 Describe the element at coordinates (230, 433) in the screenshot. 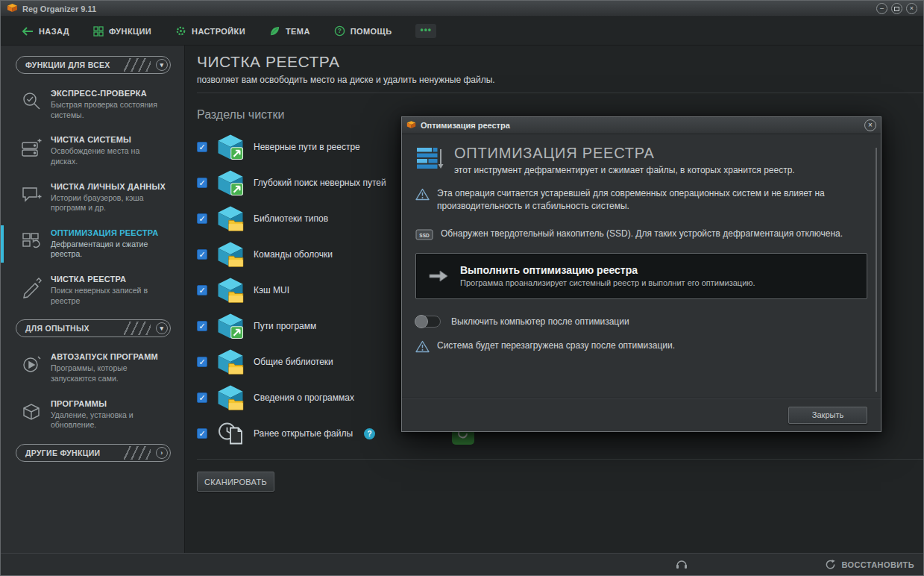

I see `file-clock-icon` at that location.